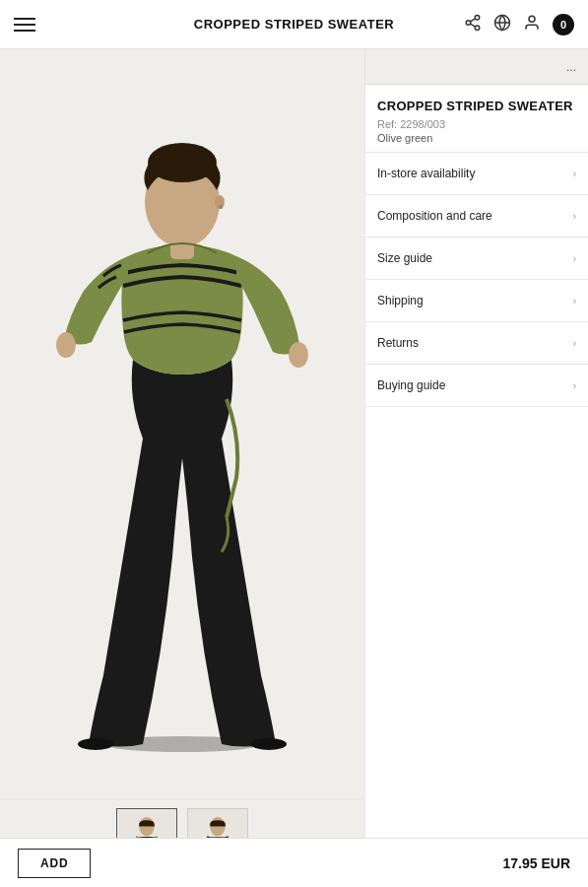 This screenshot has width=588, height=887. Describe the element at coordinates (477, 217) in the screenshot. I see `accordion-item-1: Composition and care›` at that location.